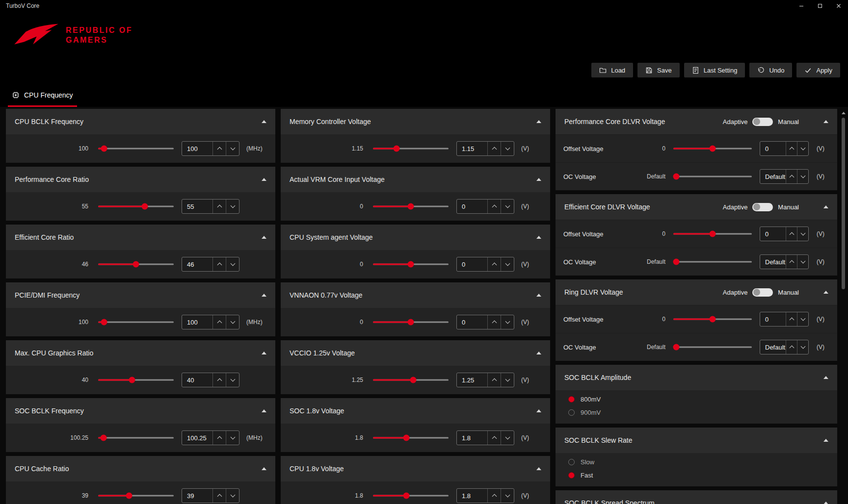 This screenshot has height=504, width=848. Describe the element at coordinates (696, 476) in the screenshot. I see `radio-option-fast: Fast` at that location.